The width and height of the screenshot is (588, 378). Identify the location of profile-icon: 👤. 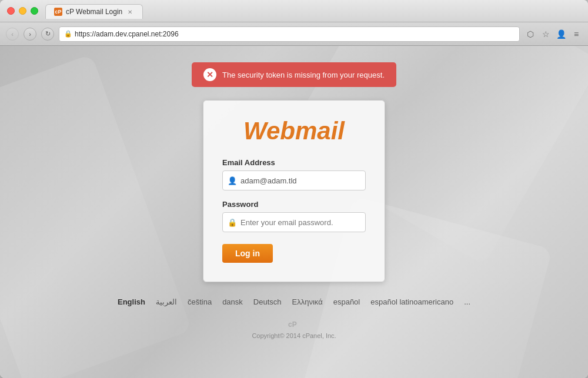
(561, 34).